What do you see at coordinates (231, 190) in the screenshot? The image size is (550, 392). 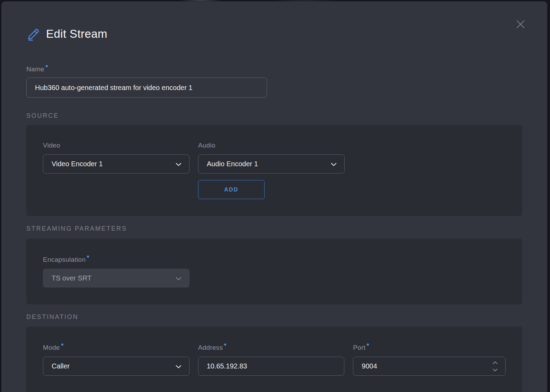 I see `add-button: ADD` at bounding box center [231, 190].